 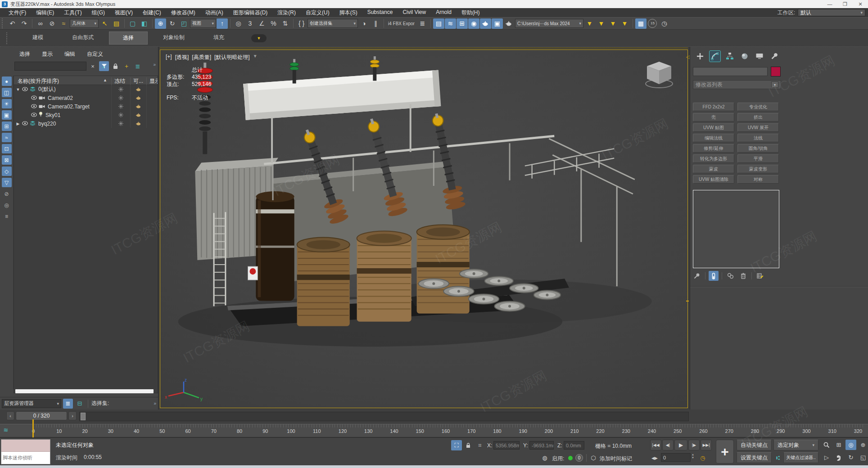 I want to click on isolate-selection-icon: ⛶, so click(x=457, y=446).